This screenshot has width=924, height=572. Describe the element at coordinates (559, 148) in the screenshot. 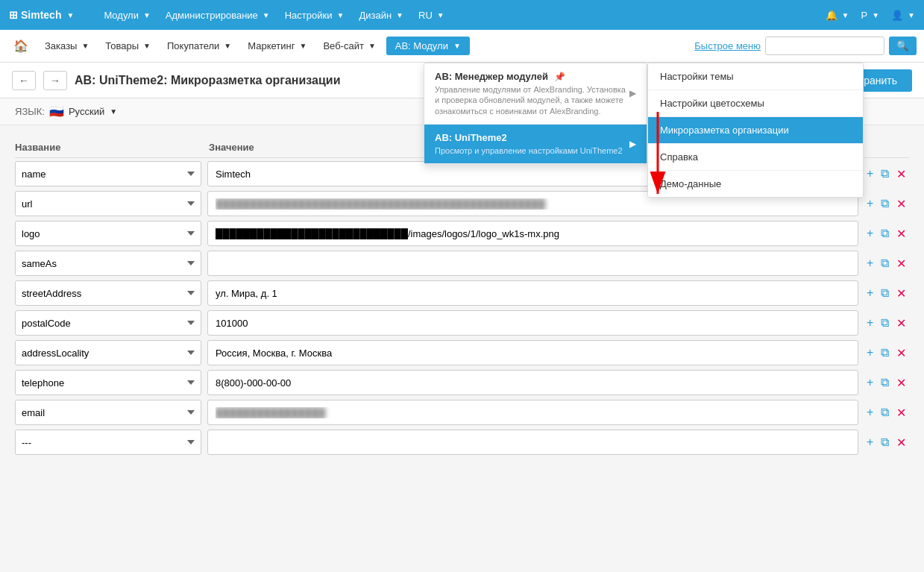

I see `col-header-value: Значение` at that location.